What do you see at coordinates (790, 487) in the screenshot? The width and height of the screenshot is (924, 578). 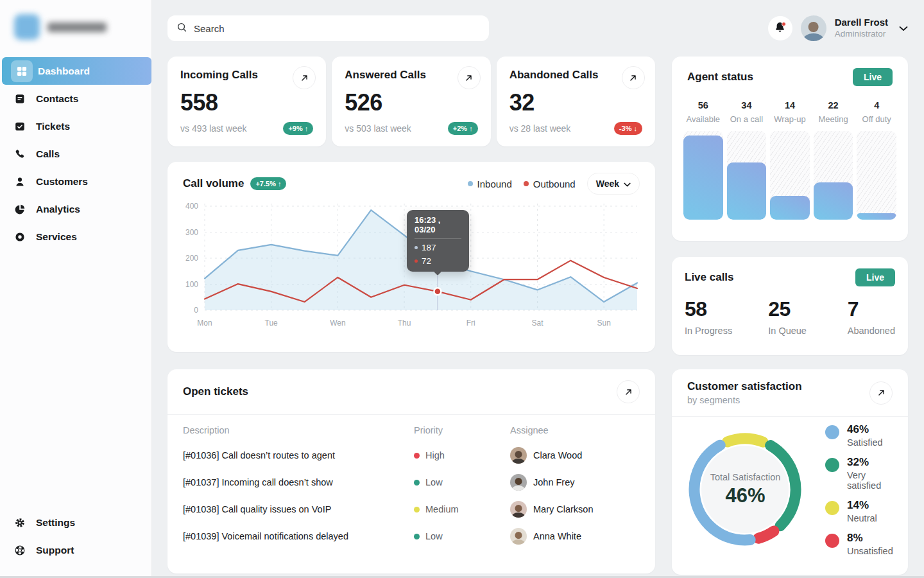 I see `customer-satisfaction-body: Total Satisfaction 46% 46% Satisfied 32%…` at bounding box center [790, 487].